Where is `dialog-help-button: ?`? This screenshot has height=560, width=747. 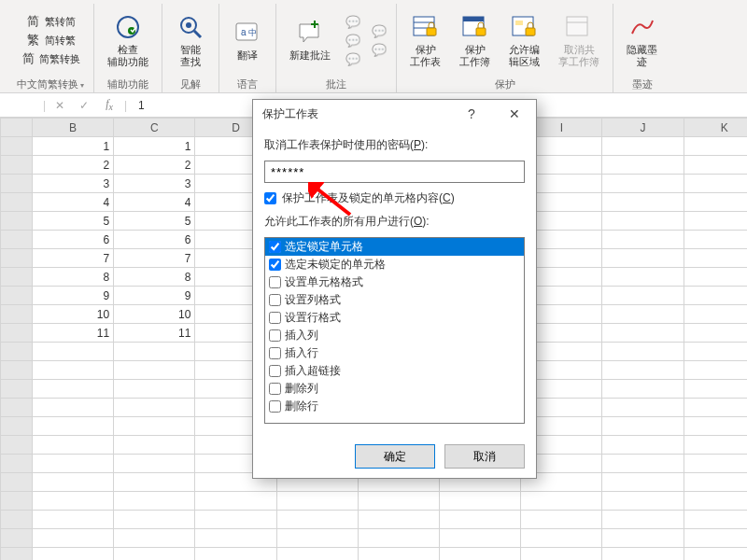
dialog-help-button: ? is located at coordinates (472, 114).